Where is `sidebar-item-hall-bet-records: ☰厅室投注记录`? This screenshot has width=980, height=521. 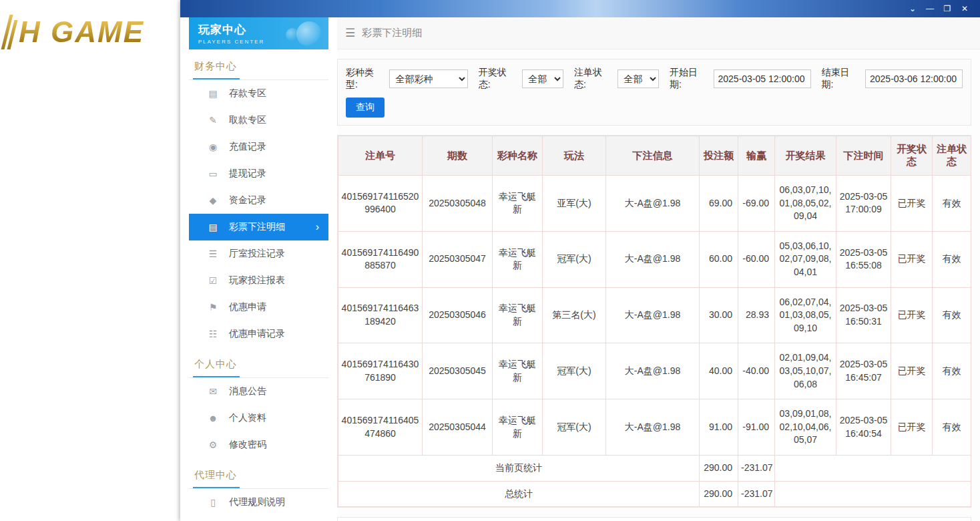
sidebar-item-hall-bet-records: ☰厅室投注记录 is located at coordinates (259, 254).